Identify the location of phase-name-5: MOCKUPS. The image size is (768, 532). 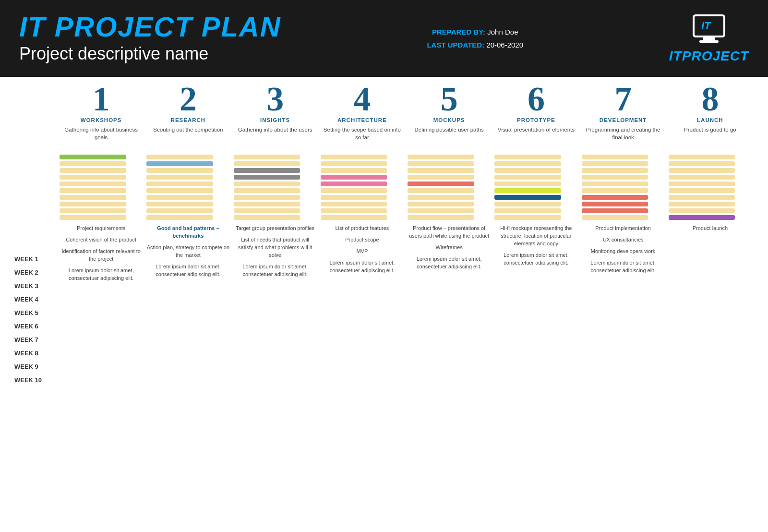
(449, 120).